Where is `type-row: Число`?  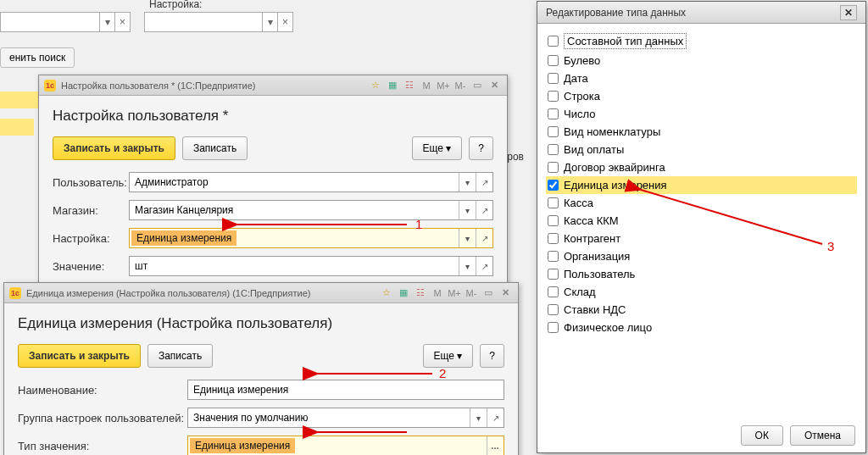
type-row: Число is located at coordinates (702, 114).